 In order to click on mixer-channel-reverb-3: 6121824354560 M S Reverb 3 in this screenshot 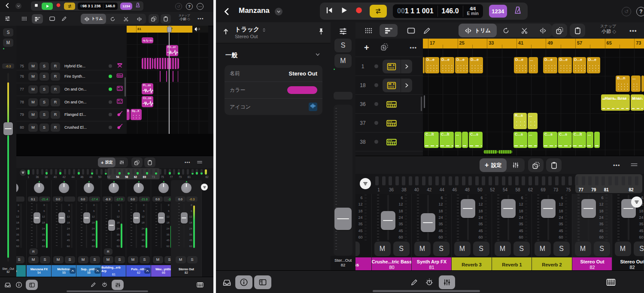, I will do `click(472, 232)`.